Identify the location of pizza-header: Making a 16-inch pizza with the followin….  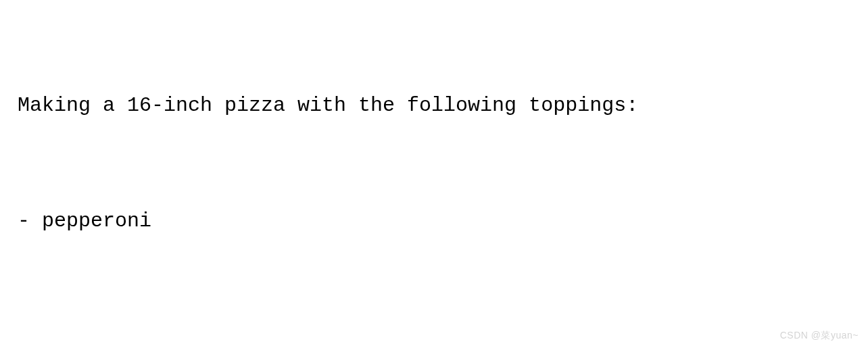
(434, 105).